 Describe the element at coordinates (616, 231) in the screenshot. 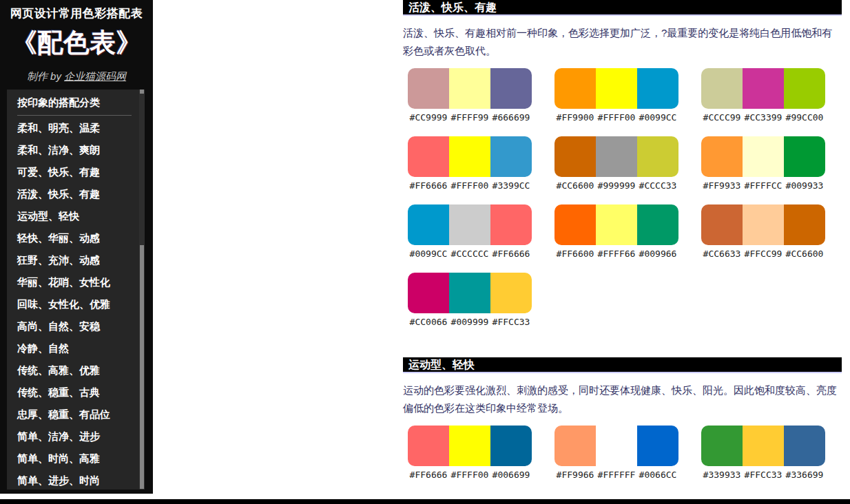

I see `palette-group: #FF6600#FFFF66#009966` at that location.